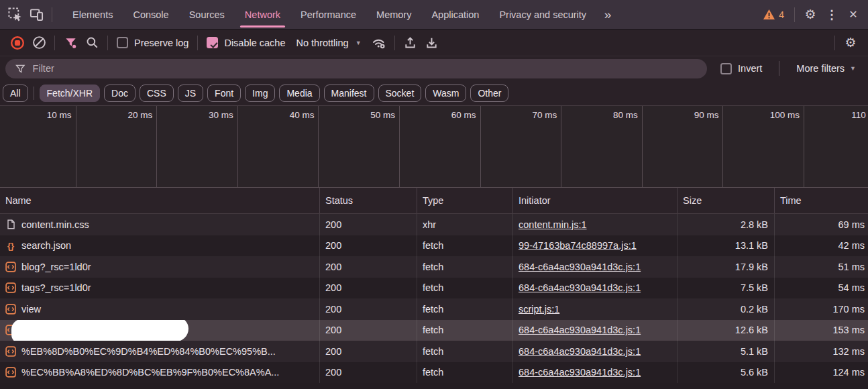  I want to click on tab-console: Console, so click(150, 15).